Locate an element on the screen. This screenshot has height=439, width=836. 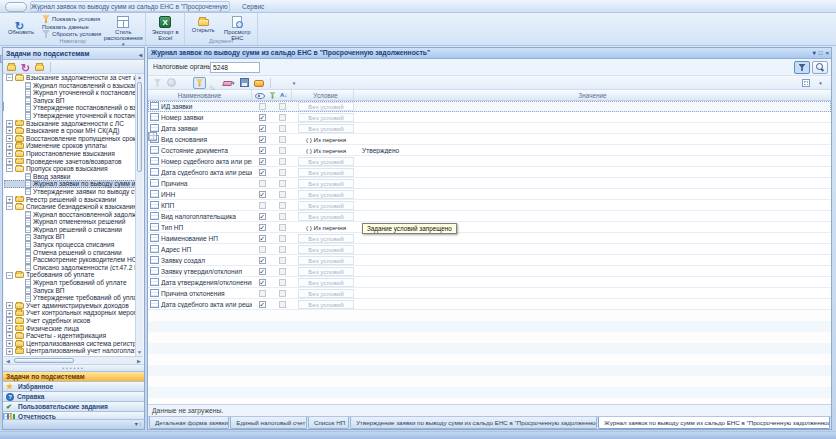
app-menu-button is located at coordinates (16, 7).